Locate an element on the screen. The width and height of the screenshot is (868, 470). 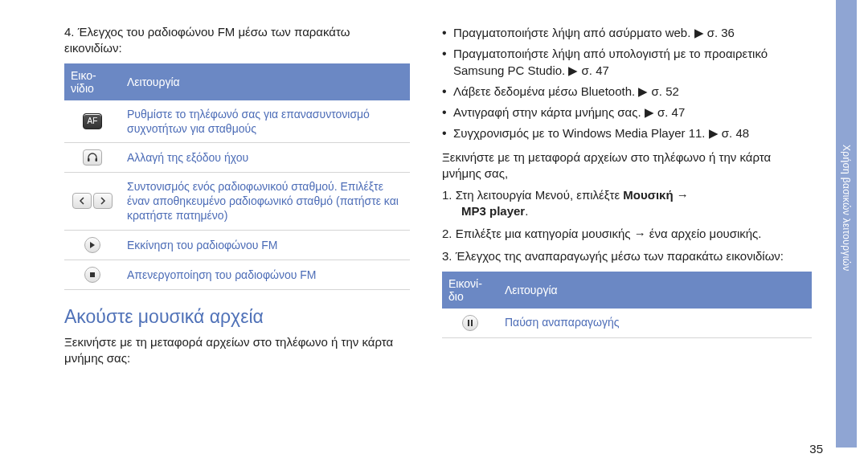
step1-bold2: MP3 player is located at coordinates (484, 210).